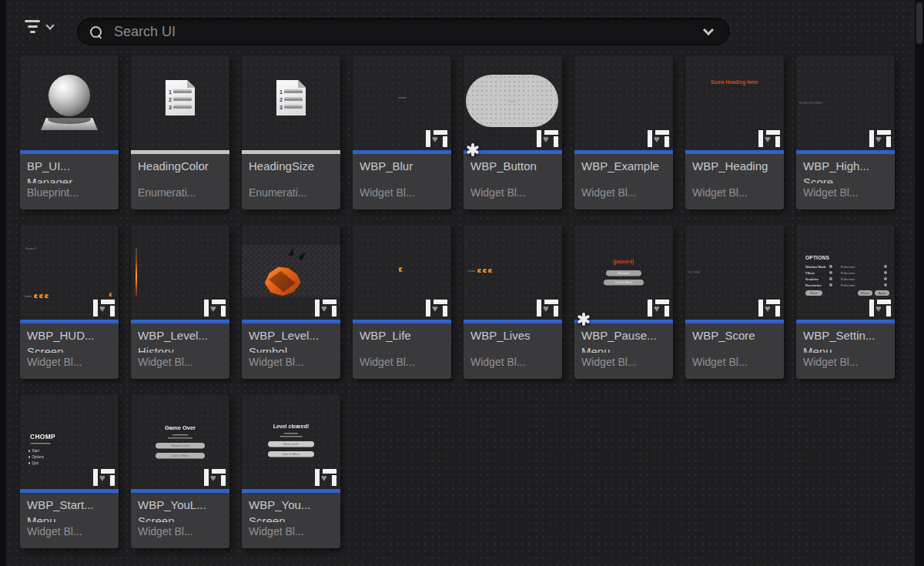 Image resolution: width=924 pixels, height=566 pixels. Describe the element at coordinates (865, 293) in the screenshot. I see `options-reset-button: Reset` at that location.